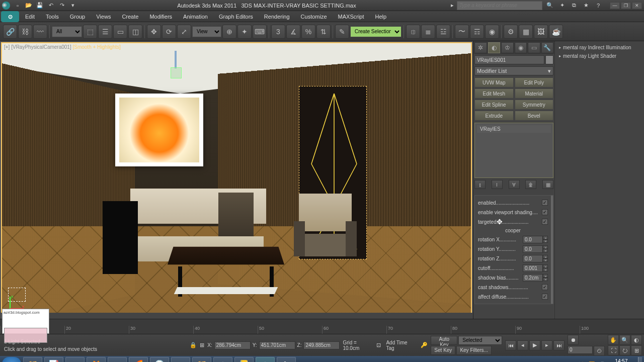  I want to click on menu-tools: Tools, so click(52, 17).